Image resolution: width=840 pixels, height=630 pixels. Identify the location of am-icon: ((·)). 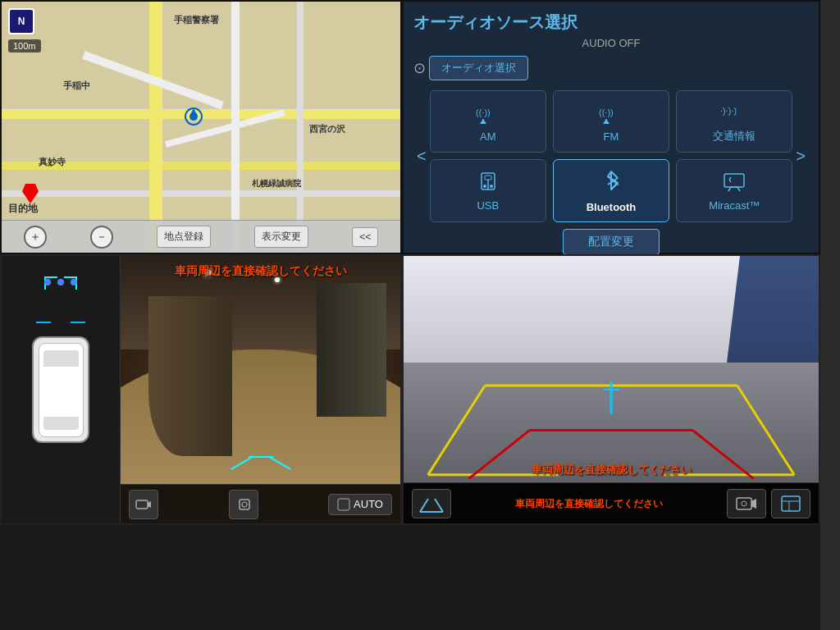
(488, 114).